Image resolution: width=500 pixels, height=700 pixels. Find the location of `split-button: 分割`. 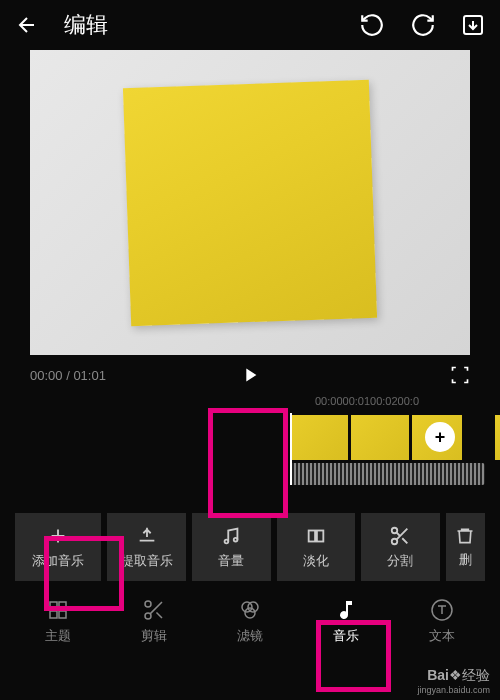

split-button: 分割 is located at coordinates (400, 547).